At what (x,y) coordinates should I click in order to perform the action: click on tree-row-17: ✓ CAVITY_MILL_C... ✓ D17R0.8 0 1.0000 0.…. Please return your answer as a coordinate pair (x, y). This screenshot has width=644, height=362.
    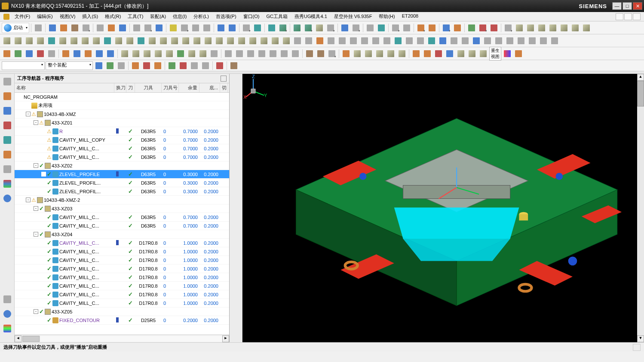
    Looking at the image, I should click on (122, 243).